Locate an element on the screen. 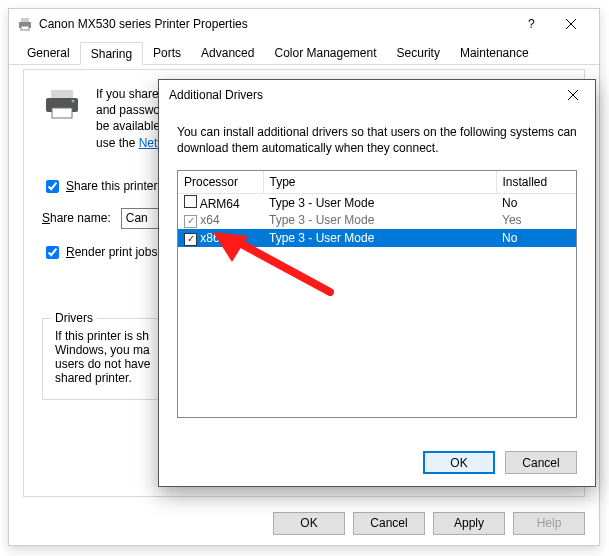 The width and height of the screenshot is (609, 556). tab-general: General is located at coordinates (48, 54).